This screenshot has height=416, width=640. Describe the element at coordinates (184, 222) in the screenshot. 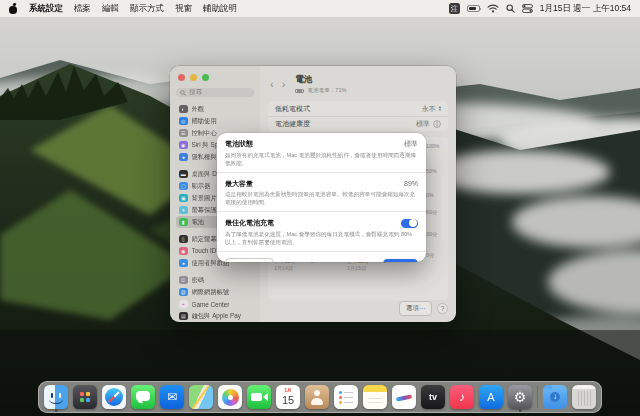

I see `sidebar-item-icon: ▮` at that location.